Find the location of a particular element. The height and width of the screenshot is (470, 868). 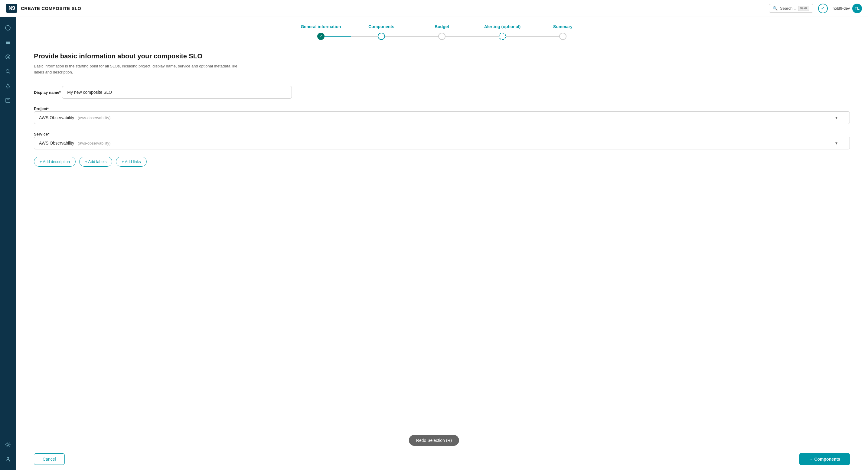

chevron-down-icon-service: ▾ is located at coordinates (836, 143).